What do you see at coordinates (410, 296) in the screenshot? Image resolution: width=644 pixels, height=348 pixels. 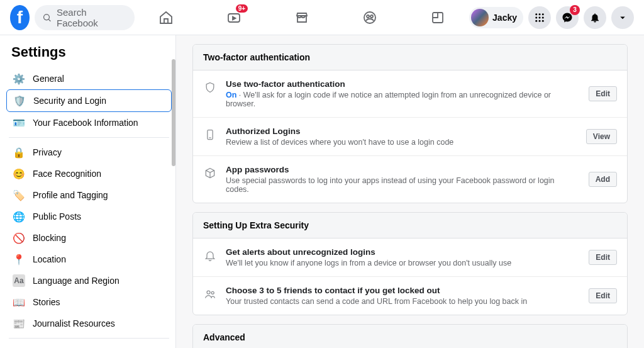 I see `row-trusted-contacts: Choose 3 to 5 friends to contact if you …` at bounding box center [410, 296].